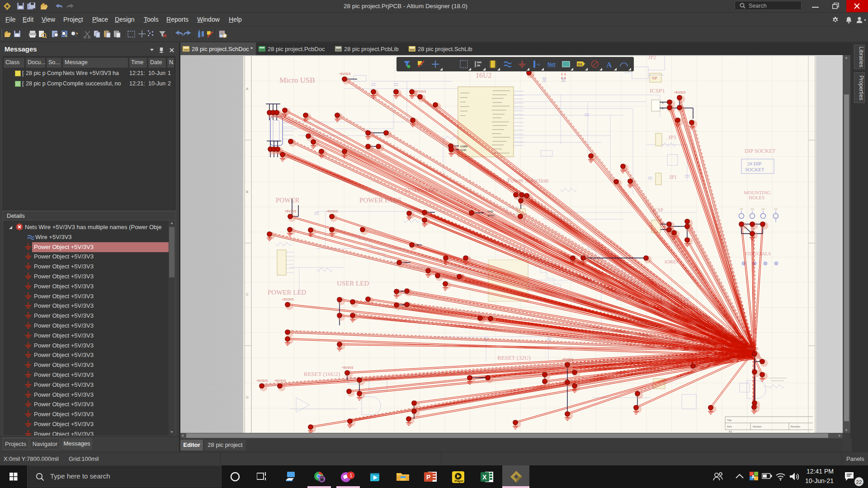 The image size is (868, 488). What do you see at coordinates (353, 283) in the screenshot?
I see `svg-text: USER LED` at bounding box center [353, 283].